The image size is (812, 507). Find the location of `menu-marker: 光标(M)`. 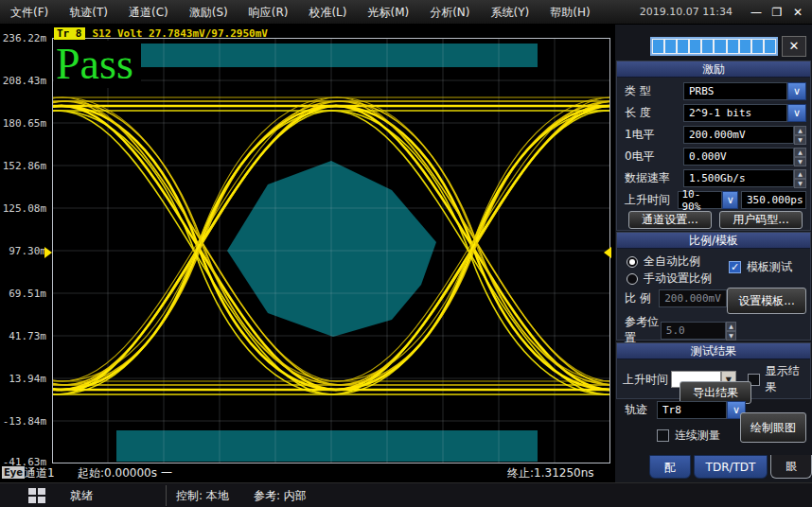

menu-marker: 光标(M) is located at coordinates (388, 12).